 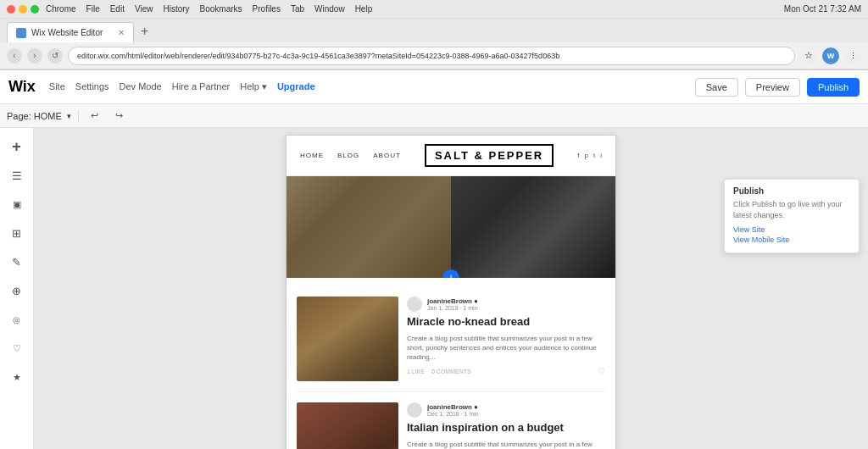 What do you see at coordinates (453, 413) in the screenshot?
I see `post-author-date-2: Dec 1, 2018 · 1 min` at bounding box center [453, 413].